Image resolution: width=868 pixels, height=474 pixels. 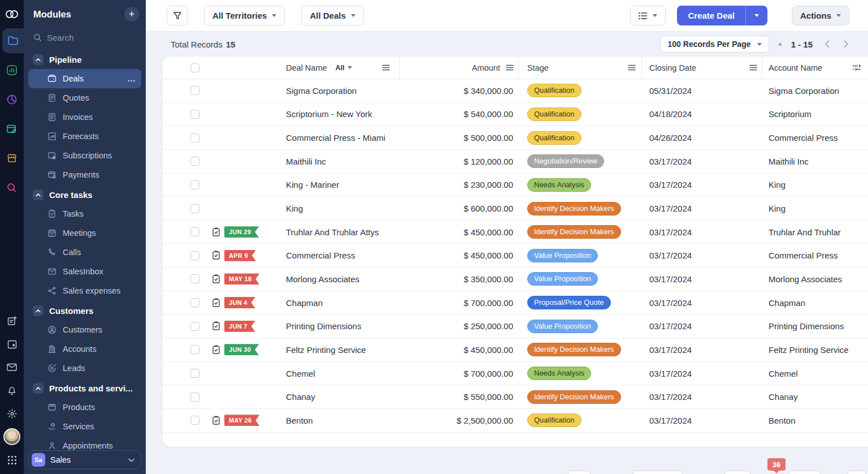 What do you see at coordinates (12, 100) in the screenshot?
I see `rail-pie-chart-icon` at bounding box center [12, 100].